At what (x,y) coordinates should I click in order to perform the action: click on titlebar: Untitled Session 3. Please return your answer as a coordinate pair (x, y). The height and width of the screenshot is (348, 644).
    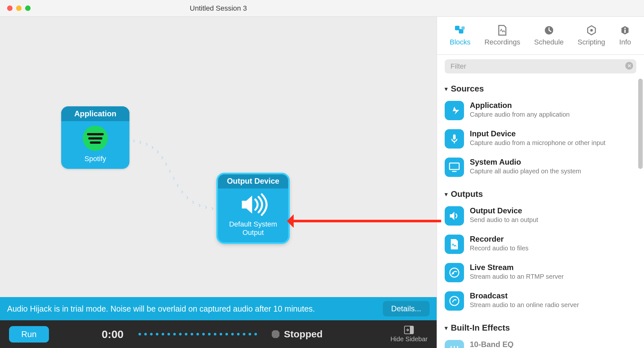
    Looking at the image, I should click on (322, 8).